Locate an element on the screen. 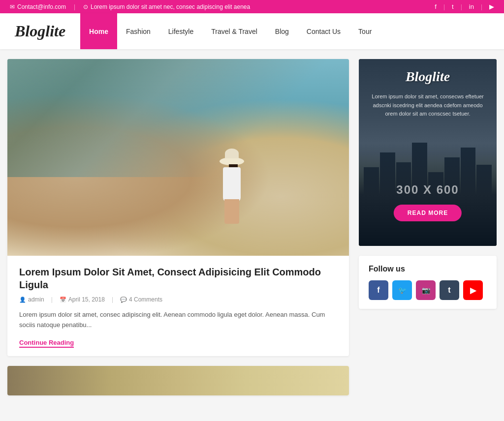 Image resolution: width=504 pixels, height=421 pixels. social-facebook-top: f is located at coordinates (436, 7).